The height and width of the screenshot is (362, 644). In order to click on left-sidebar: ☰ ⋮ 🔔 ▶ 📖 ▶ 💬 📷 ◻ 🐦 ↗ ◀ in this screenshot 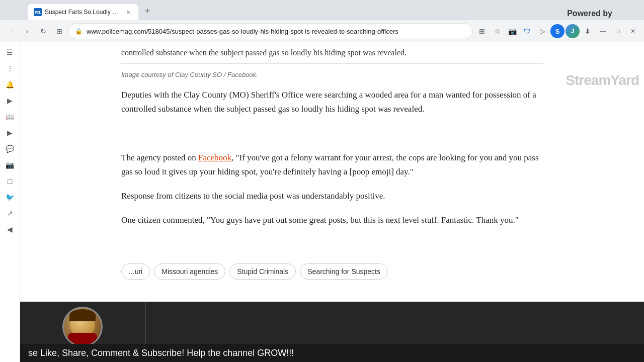, I will do `click(10, 202)`.